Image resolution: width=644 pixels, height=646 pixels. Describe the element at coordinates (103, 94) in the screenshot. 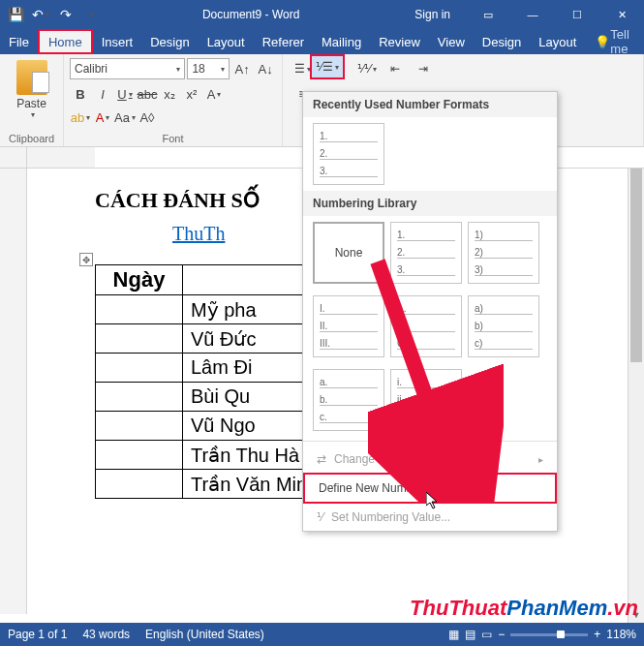

I see `italic-button: I` at that location.